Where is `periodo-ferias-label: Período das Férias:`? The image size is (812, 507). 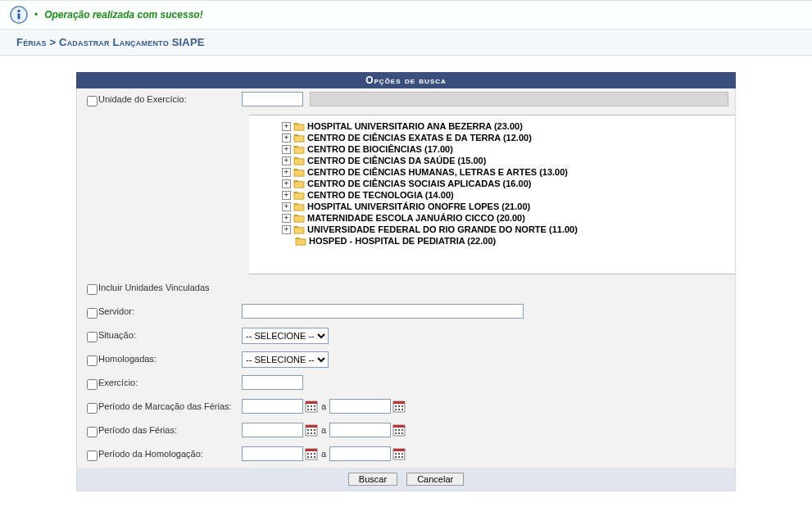
periodo-ferias-label: Período das Férias: is located at coordinates (170, 429).